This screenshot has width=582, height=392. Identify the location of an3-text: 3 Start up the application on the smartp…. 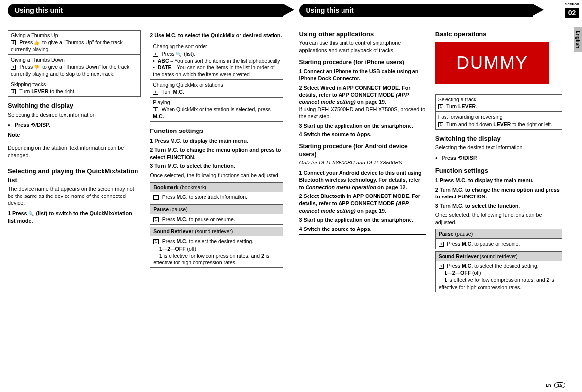
(356, 220).